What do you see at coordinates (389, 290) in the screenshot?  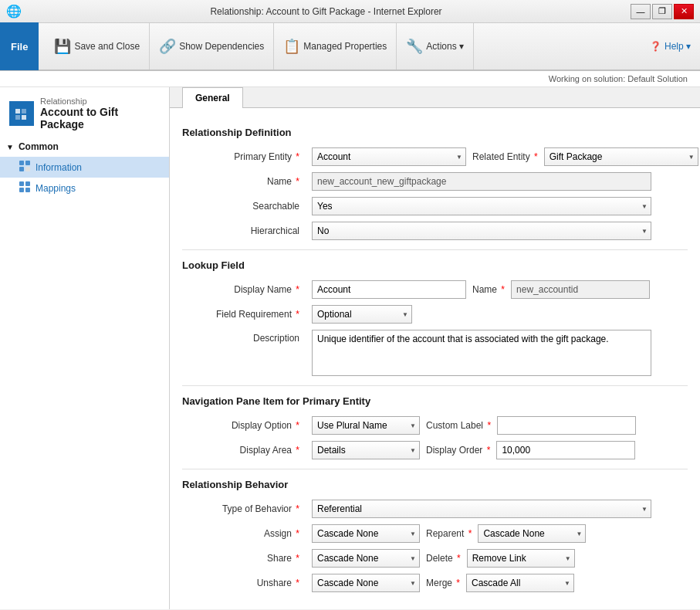 I see `lookup-display-name-input` at bounding box center [389, 290].